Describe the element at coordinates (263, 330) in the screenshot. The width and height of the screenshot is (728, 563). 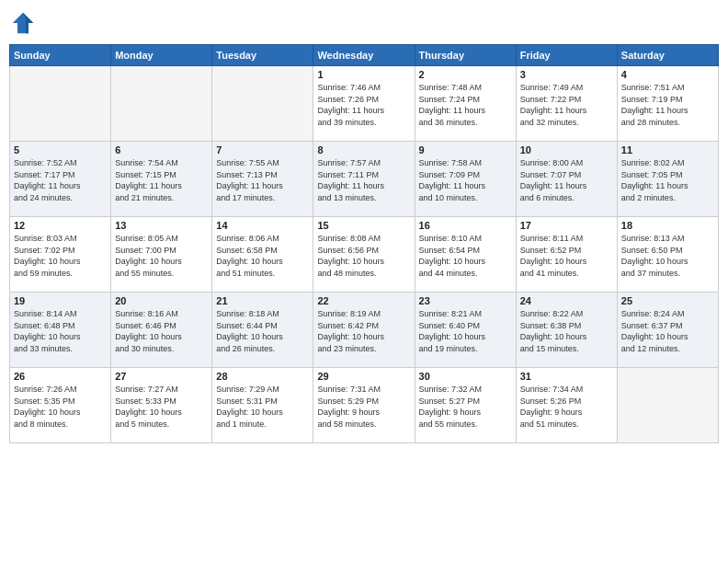
I see `calendar-cell: 21Sunrise: 8:18 AMSunset: 6:44 PMDayligh…` at that location.